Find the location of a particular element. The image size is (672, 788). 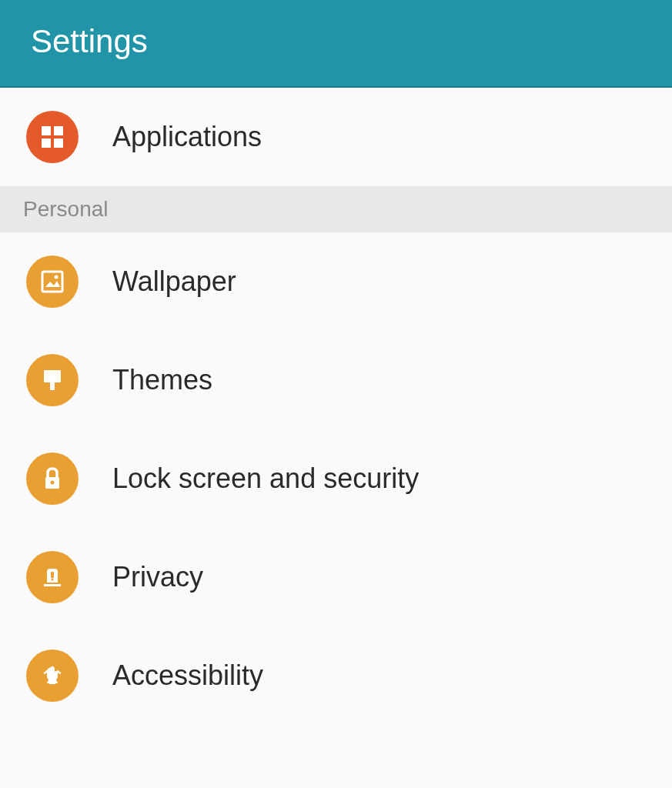

settings-item-applications: Applications is located at coordinates (336, 137).